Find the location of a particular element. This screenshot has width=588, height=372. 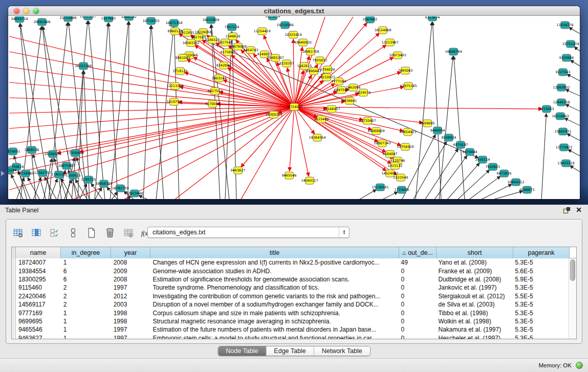

graph-node: 15720407 is located at coordinates (367, 121).